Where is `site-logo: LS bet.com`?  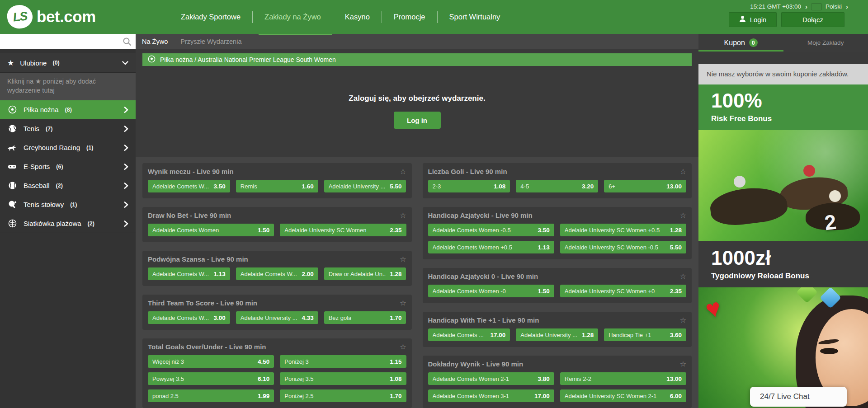
site-logo: LS bet.com is located at coordinates (52, 17).